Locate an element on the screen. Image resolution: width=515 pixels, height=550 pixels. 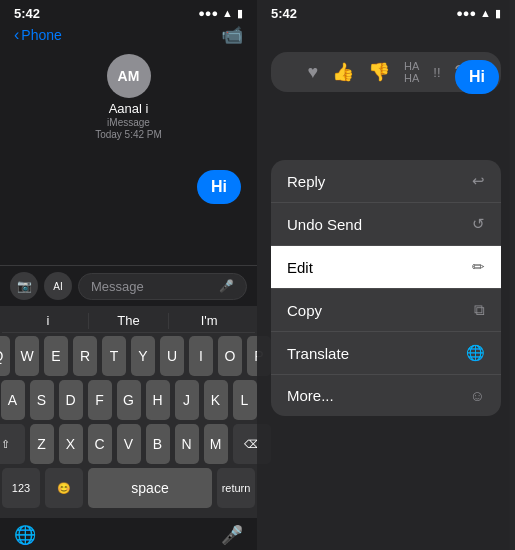
right-time: 5:42 is located at coordinates (284, 14).